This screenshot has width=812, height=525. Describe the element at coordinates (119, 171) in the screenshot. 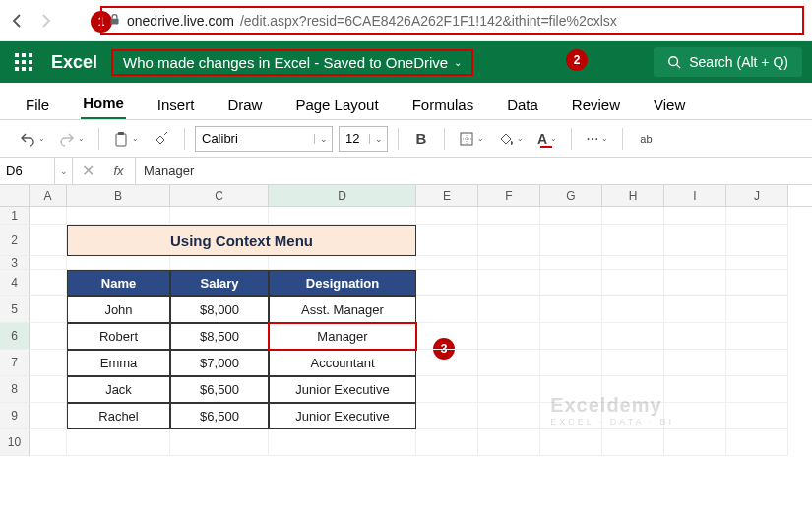

I see `fx-label: fx` at that location.